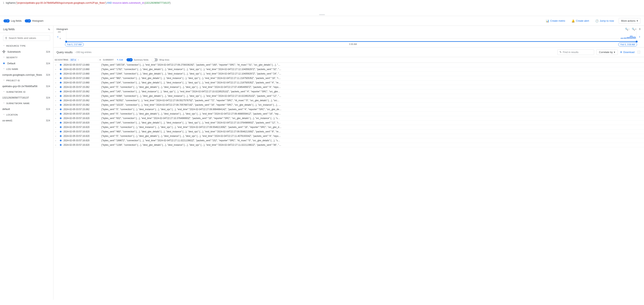 The width and height of the screenshot is (644, 305). Describe the element at coordinates (78, 60) in the screenshot. I see `sort-asc-icon: ↑` at that location.